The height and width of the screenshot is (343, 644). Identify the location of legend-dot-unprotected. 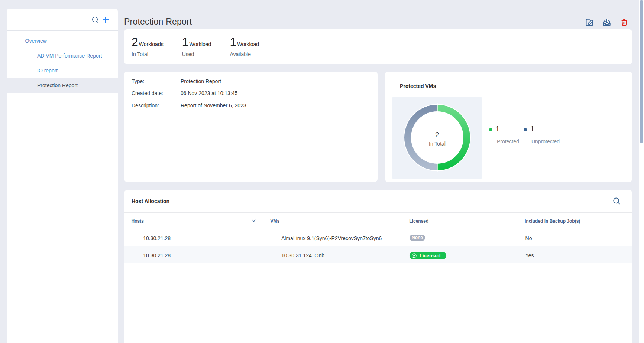
(525, 130).